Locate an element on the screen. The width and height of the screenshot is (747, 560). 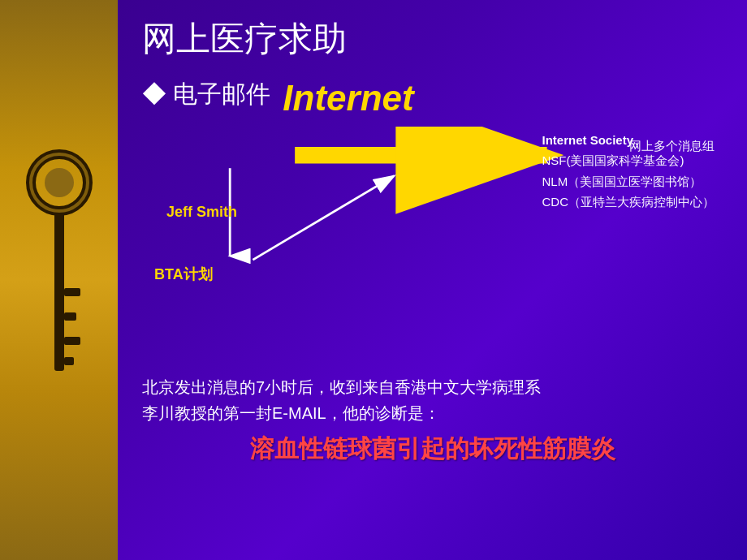
bottom-text-line1: 北京发出消息的7小时后，收到来自香港中文大学病理系 is located at coordinates (432, 387).